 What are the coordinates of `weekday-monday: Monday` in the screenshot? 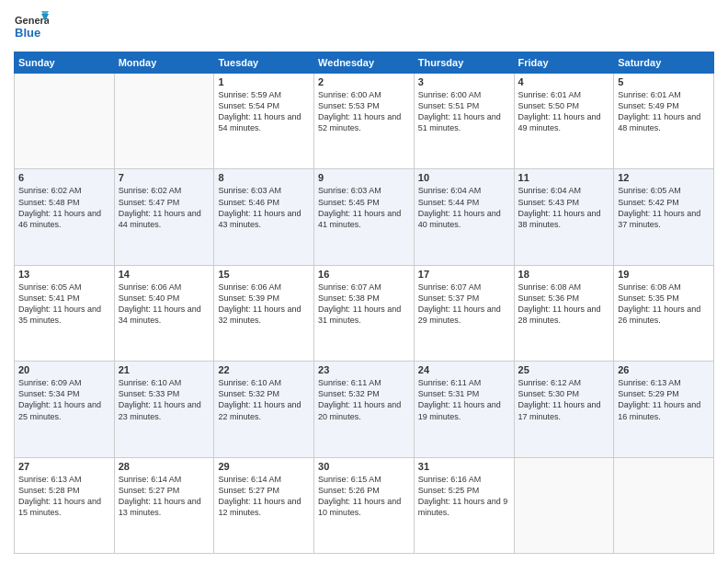 It's located at (164, 63).